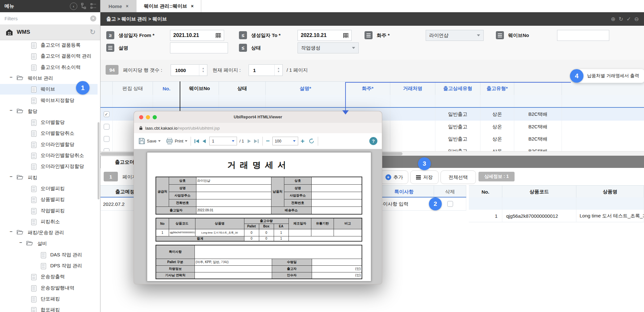 The width and height of the screenshot is (644, 312). I want to click on header-wave-no: 웨이브No, so click(200, 88).